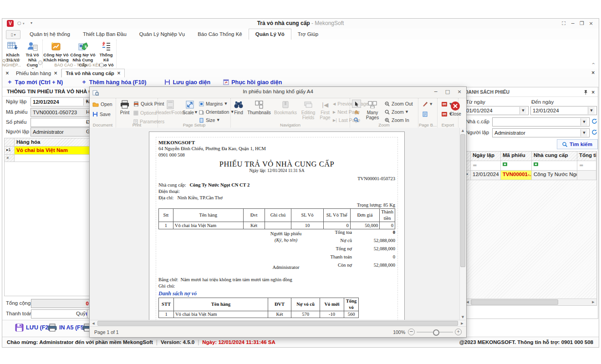 The height and width of the screenshot is (364, 601). I want to click on zoom-out-button: Zoom Out, so click(399, 104).